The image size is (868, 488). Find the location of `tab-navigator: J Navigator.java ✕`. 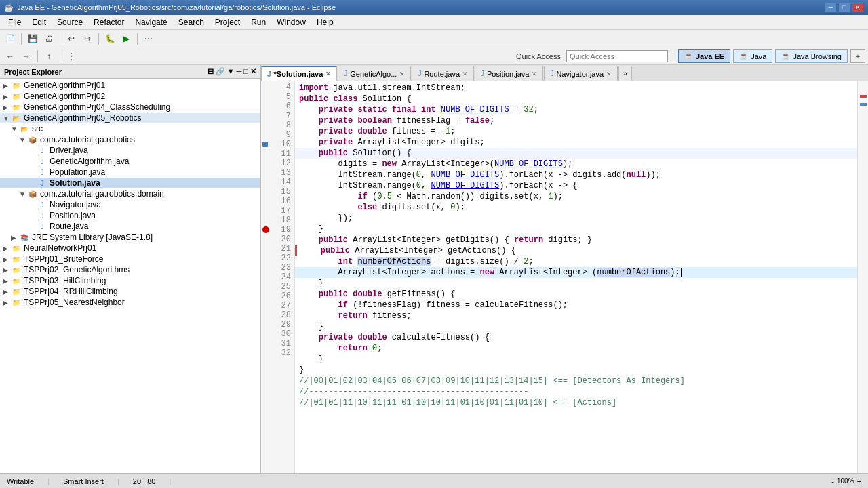

tab-navigator: J Navigator.java ✕ is located at coordinates (580, 73).